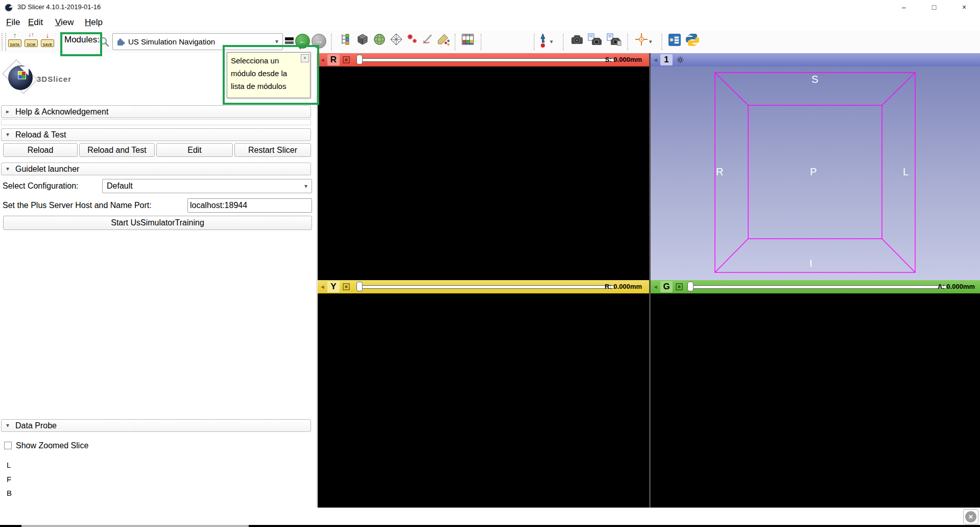 The width and height of the screenshot is (980, 527). I want to click on title-bar: 3D Slicer 4.10.1-2019-01-16 – □ ×, so click(490, 7).